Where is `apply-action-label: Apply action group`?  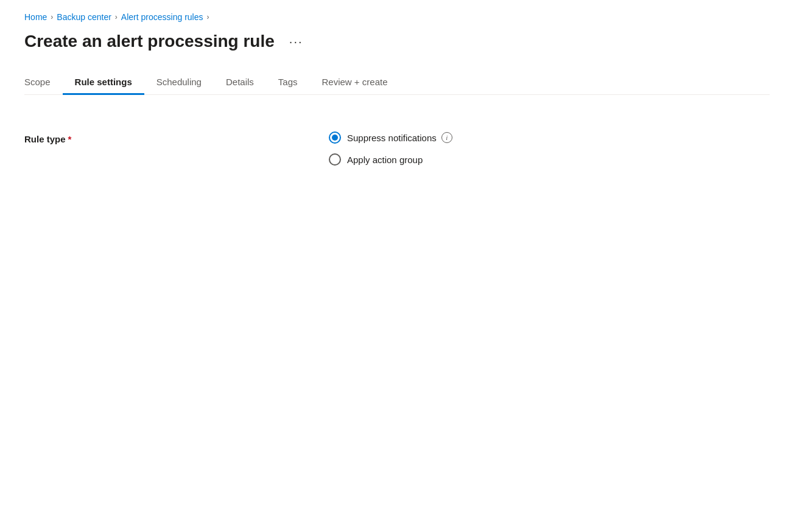
apply-action-label: Apply action group is located at coordinates (385, 159).